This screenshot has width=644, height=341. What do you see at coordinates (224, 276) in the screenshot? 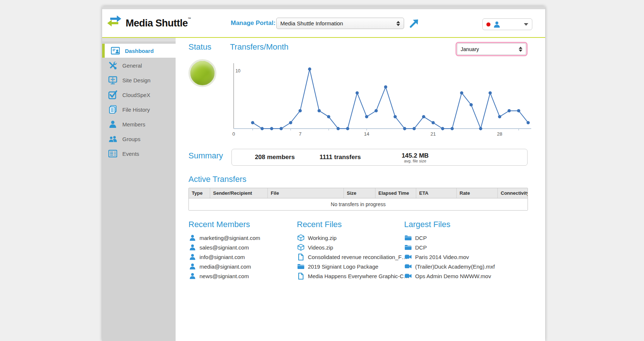
I see `member-email: news@signiant.com` at bounding box center [224, 276].